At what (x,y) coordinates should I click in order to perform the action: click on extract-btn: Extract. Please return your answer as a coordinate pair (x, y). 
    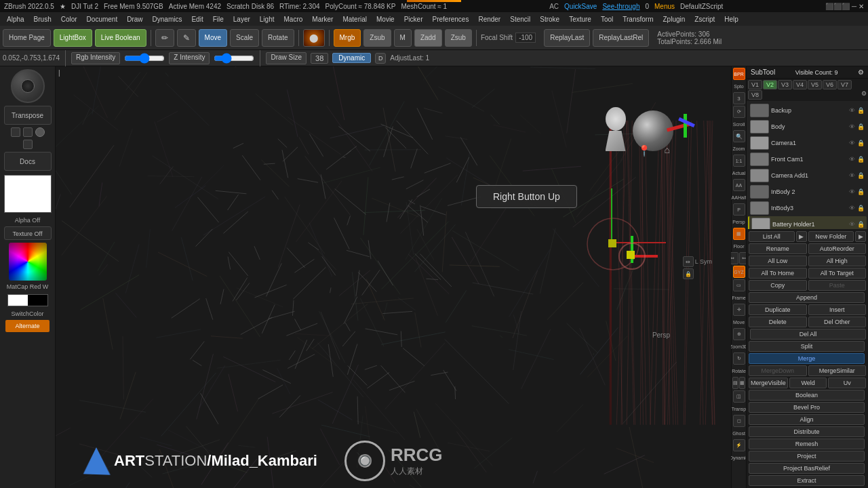
    Looking at the image, I should click on (807, 481).